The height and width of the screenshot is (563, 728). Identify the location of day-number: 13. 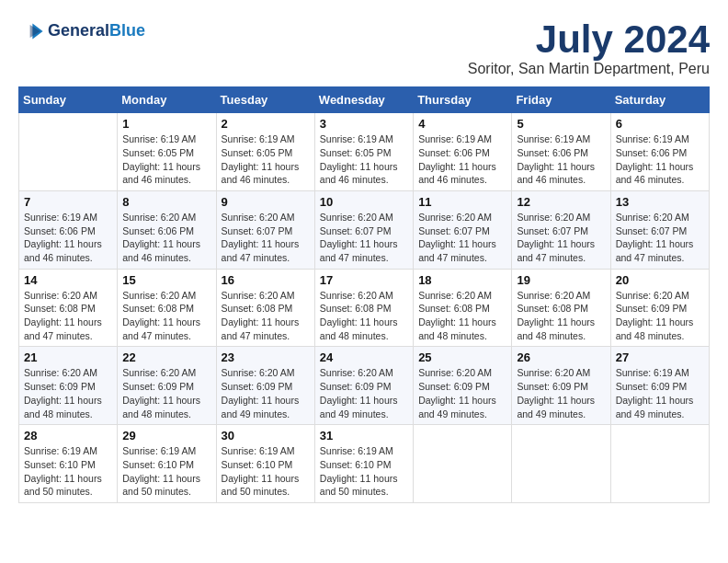
(660, 202).